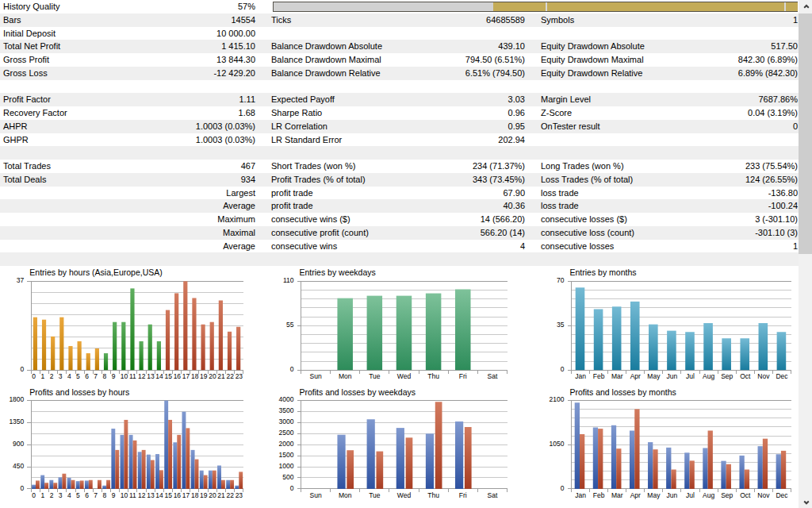  Describe the element at coordinates (287, 410) in the screenshot. I see `svg-text: 3500` at that location.